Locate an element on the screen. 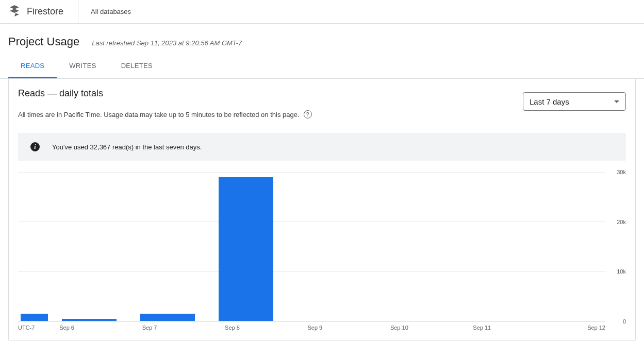  usage-tabs: READS WRITES DELETES is located at coordinates (322, 70).